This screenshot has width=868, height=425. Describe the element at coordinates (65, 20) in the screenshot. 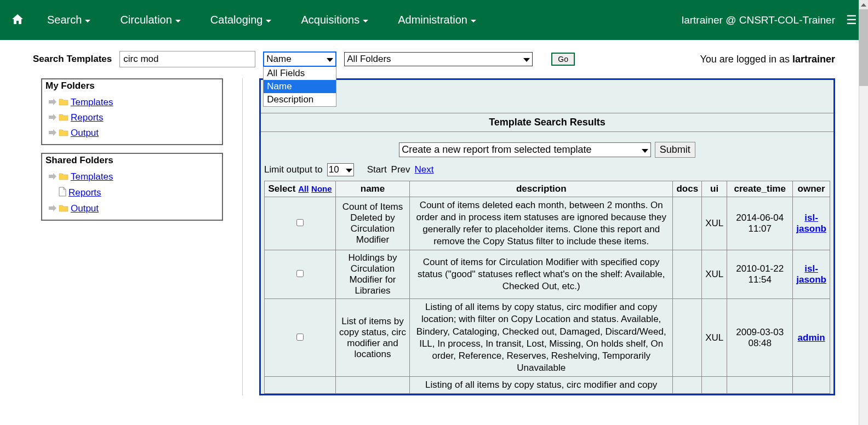

I see `nav-label: Search` at that location.